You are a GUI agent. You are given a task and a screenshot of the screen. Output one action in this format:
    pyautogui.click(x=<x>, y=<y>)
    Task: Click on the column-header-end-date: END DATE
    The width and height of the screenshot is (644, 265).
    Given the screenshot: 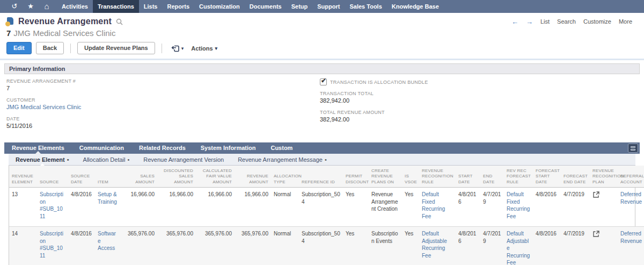 What is the action you would take?
    pyautogui.click(x=492, y=176)
    